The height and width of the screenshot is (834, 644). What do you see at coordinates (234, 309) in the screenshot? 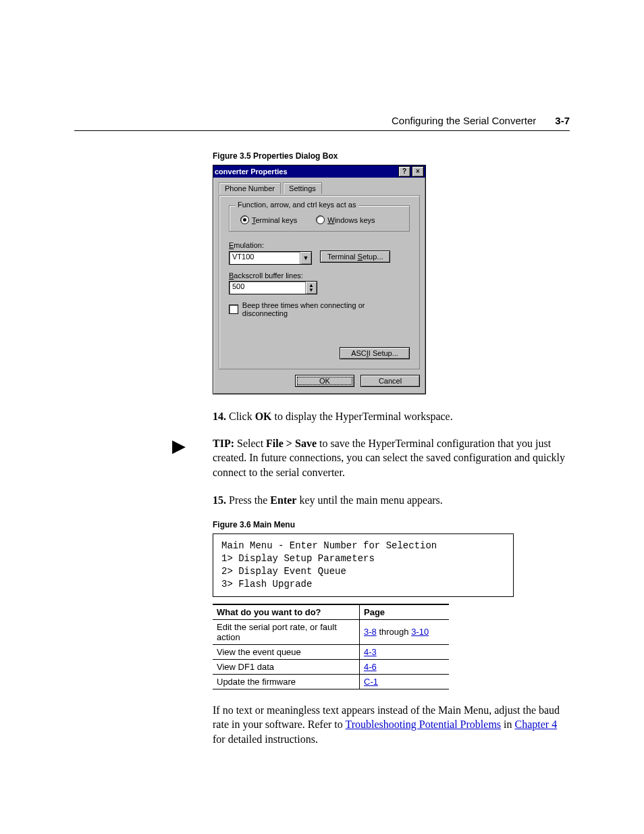
I see `checkbox-icon` at bounding box center [234, 309].